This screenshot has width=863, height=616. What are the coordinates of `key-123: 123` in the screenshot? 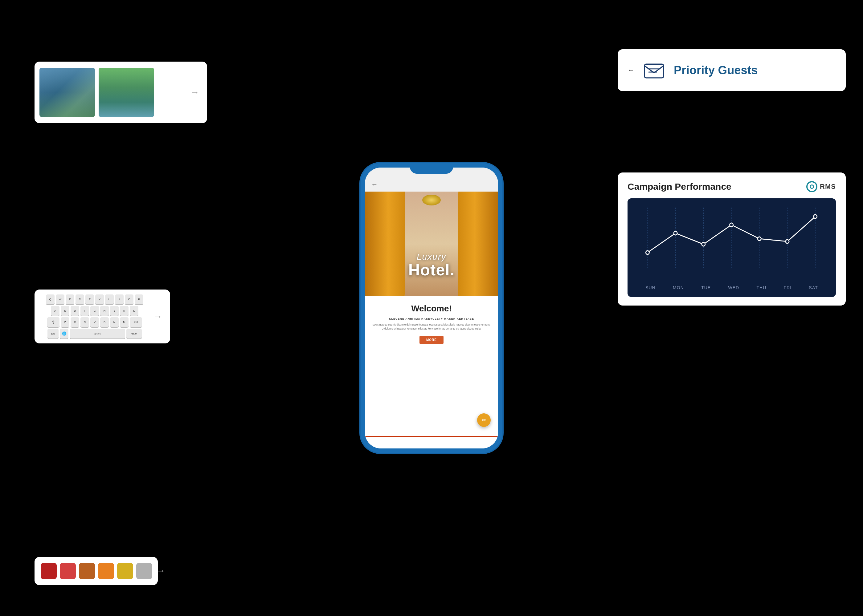 It's located at (53, 333).